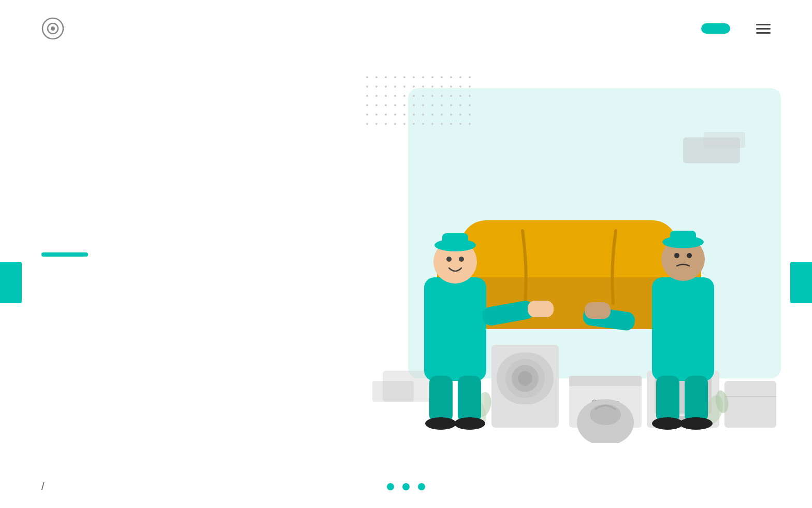 Image resolution: width=812 pixels, height=508 pixels. Describe the element at coordinates (55, 29) in the screenshot. I see `logo` at that location.